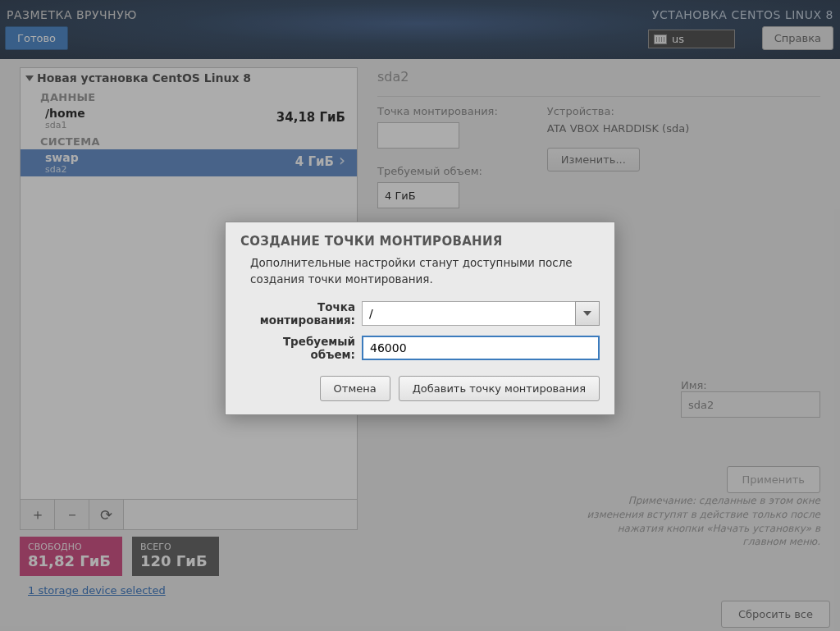 Image resolution: width=840 pixels, height=631 pixels. What do you see at coordinates (481, 313) in the screenshot?
I see `mount-point-combobox` at bounding box center [481, 313].